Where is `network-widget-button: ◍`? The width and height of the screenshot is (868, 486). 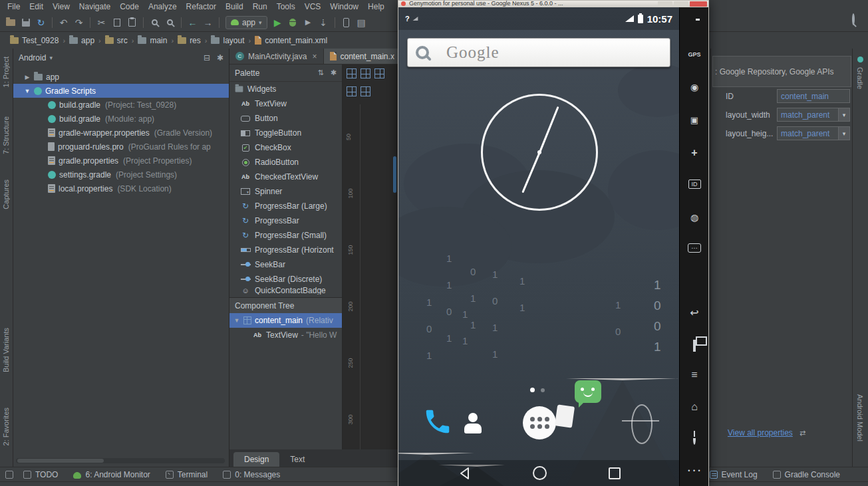
network-widget-button: ◍ is located at coordinates (694, 217).